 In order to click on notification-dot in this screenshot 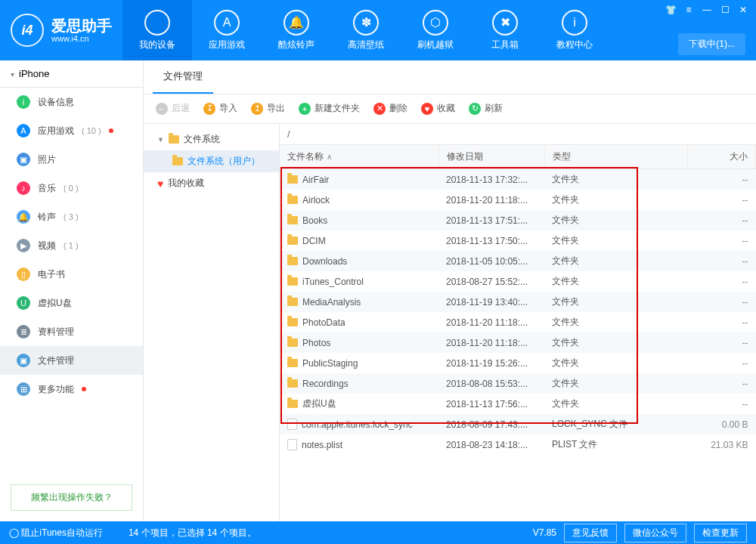, I will do `click(111, 131)`.